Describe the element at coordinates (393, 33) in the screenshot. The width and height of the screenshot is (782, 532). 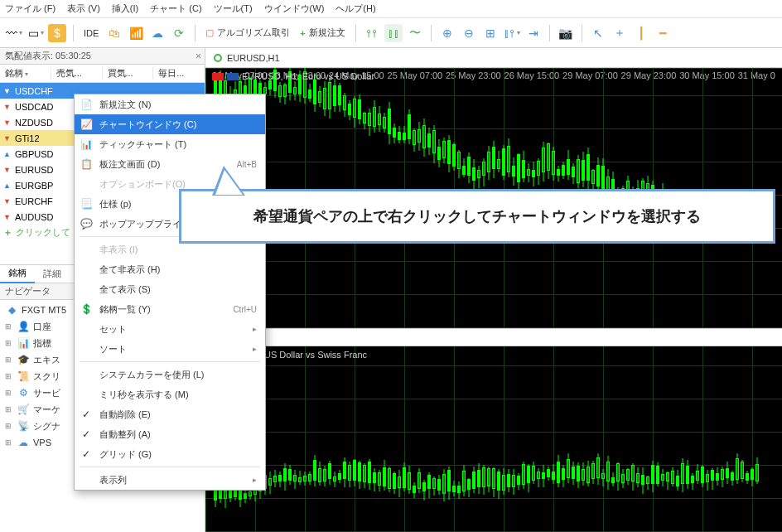
I see `candle-chart-icon: ⫿⫿` at that location.